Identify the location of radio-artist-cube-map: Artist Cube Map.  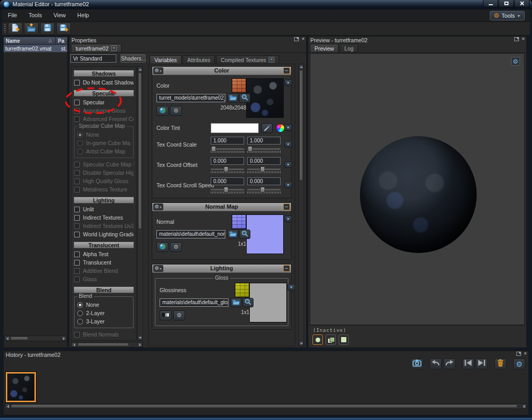
(104, 151).